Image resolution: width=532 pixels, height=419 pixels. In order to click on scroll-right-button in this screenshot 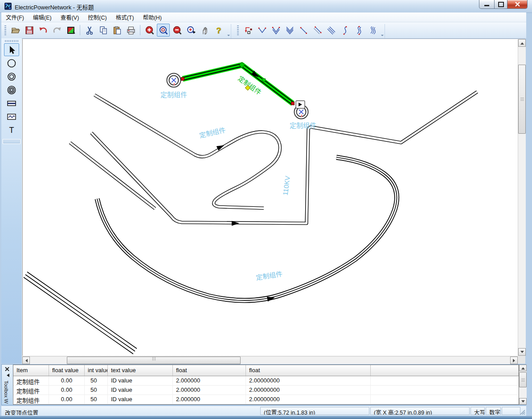, I will do `click(514, 360)`.